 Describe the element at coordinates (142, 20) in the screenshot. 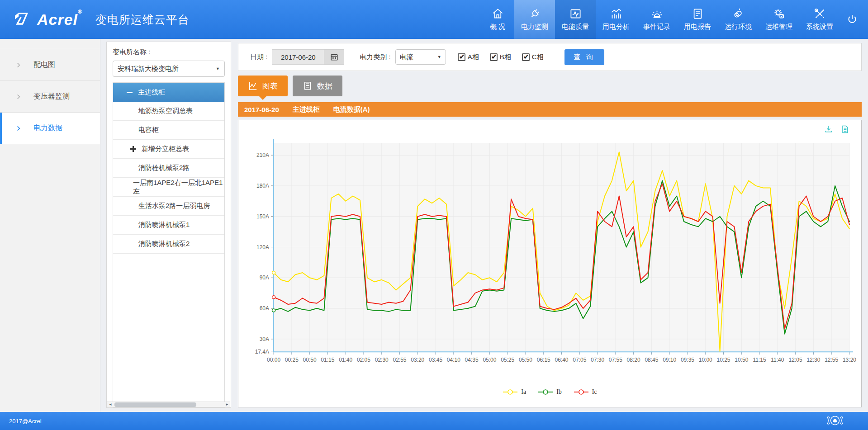

I see `app-title: 变电所运维云平台` at that location.